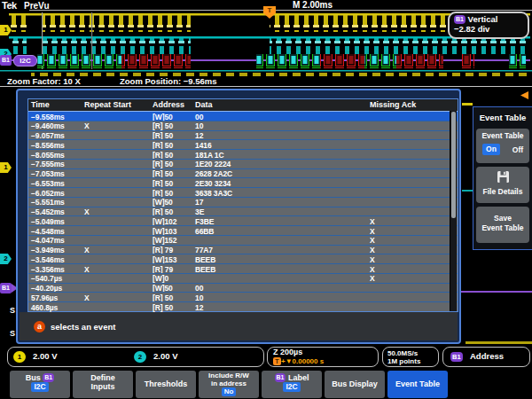  I want to click on table-row: −4.548ms[W]10366BBX, so click(243, 231).